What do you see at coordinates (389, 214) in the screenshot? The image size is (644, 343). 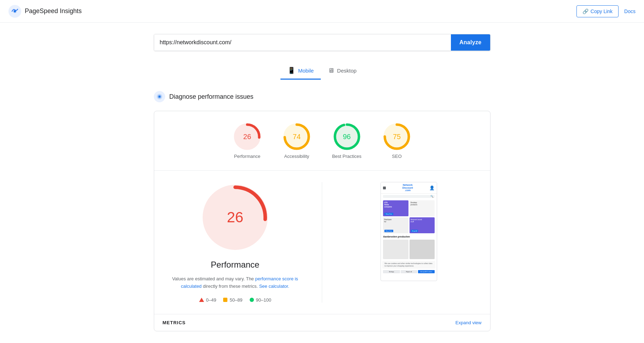 I see `thumb-btn-1: Shop Now` at bounding box center [389, 214].